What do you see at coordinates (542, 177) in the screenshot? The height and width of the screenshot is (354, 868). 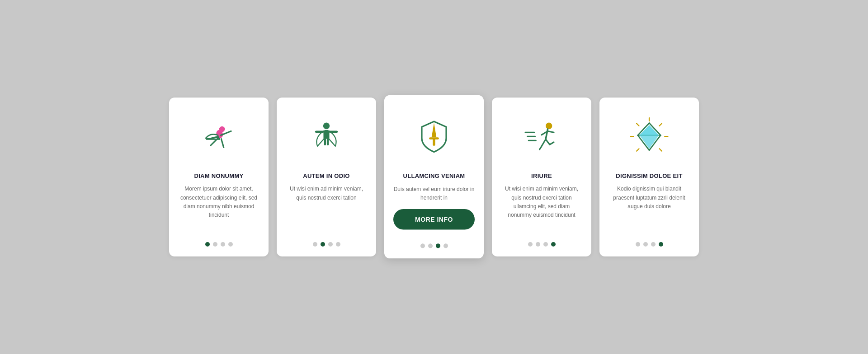 I see `card-iriure: IRIURE Ut wisi enim ad minim veniam, qui…` at bounding box center [542, 177].